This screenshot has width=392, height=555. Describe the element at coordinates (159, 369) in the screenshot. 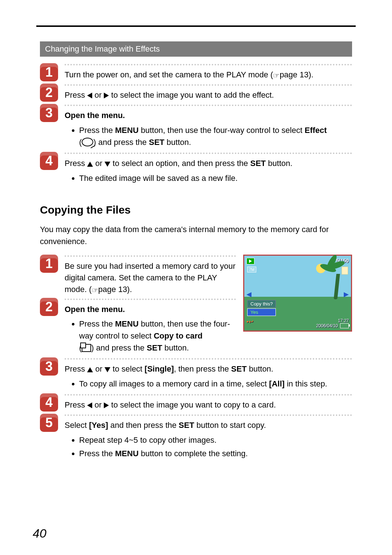

I see `single-option-label: [Single]` at that location.